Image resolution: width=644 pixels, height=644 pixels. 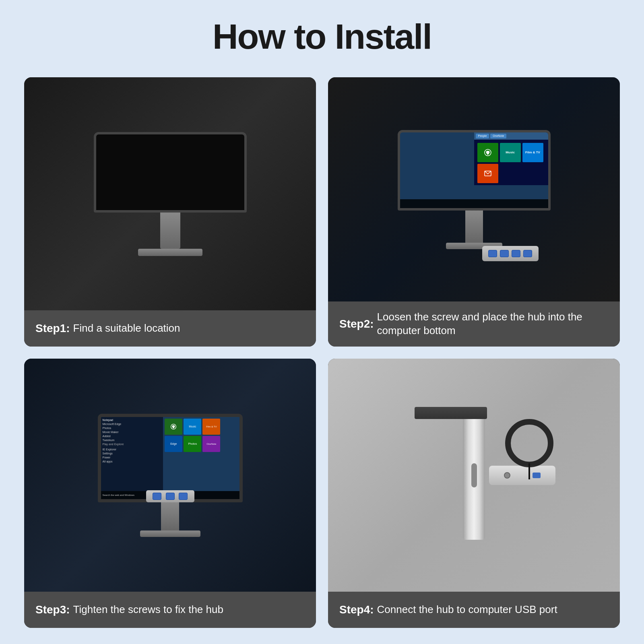 I want to click on monitor-base, so click(x=170, y=252).